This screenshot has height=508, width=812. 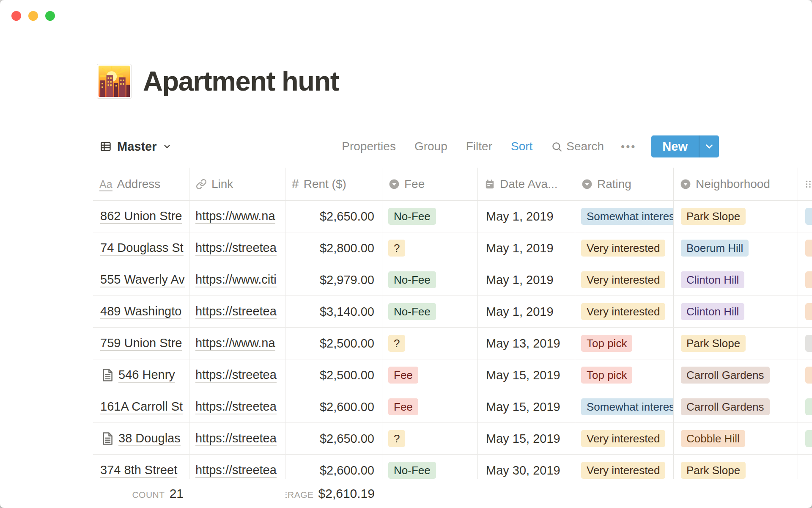 I want to click on close-window-button, so click(x=16, y=16).